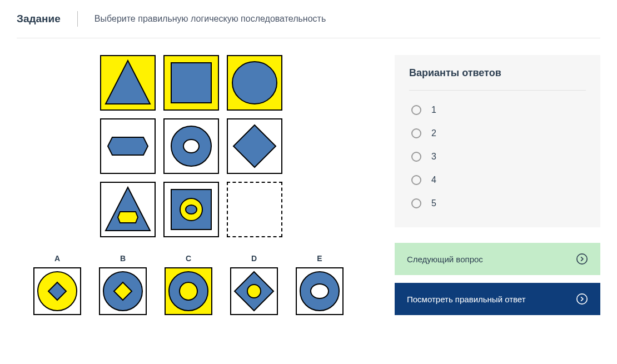  I want to click on option-label: B, so click(123, 258).